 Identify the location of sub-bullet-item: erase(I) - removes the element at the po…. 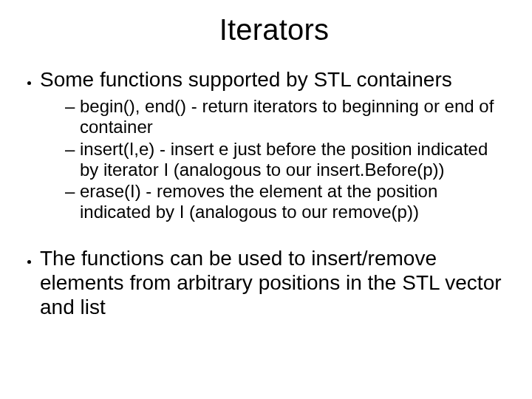
(288, 202).